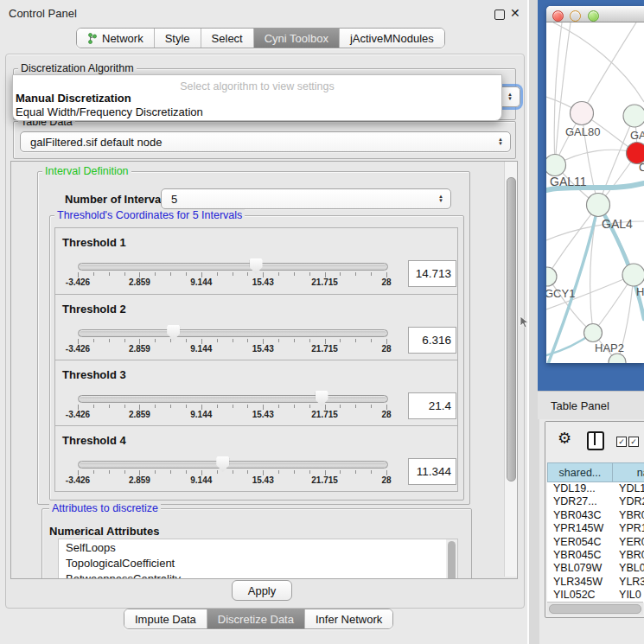 The height and width of the screenshot is (644, 644). Describe the element at coordinates (432, 273) in the screenshot. I see `threshold-value-field: 14.713` at that location.